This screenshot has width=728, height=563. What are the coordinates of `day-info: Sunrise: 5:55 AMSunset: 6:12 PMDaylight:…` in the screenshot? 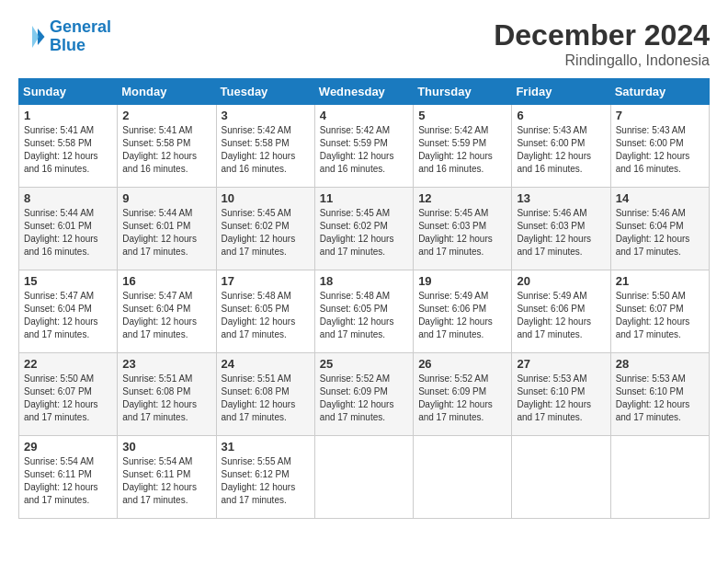 It's located at (266, 481).